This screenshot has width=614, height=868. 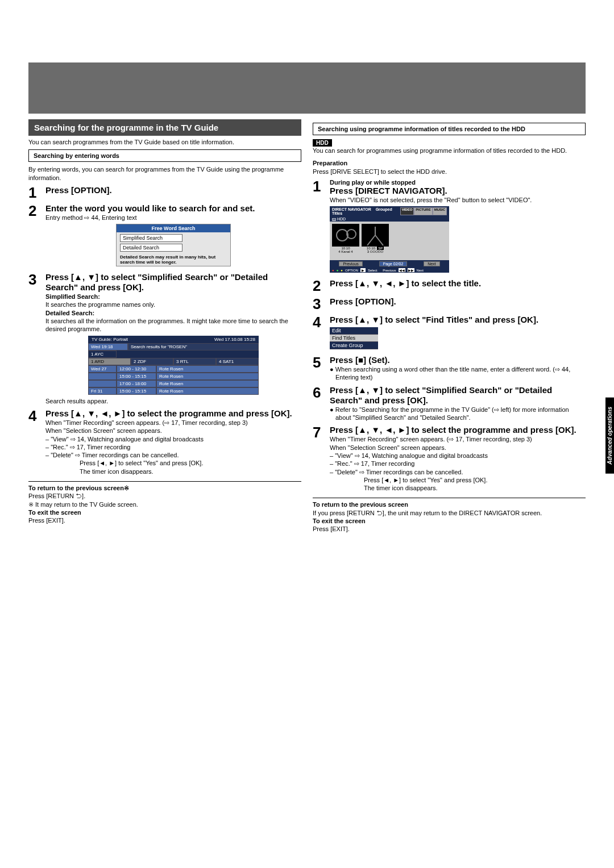 What do you see at coordinates (449, 368) in the screenshot?
I see `step-5-right: 5 Press [■] (Set). ● When searching usin…` at bounding box center [449, 368].